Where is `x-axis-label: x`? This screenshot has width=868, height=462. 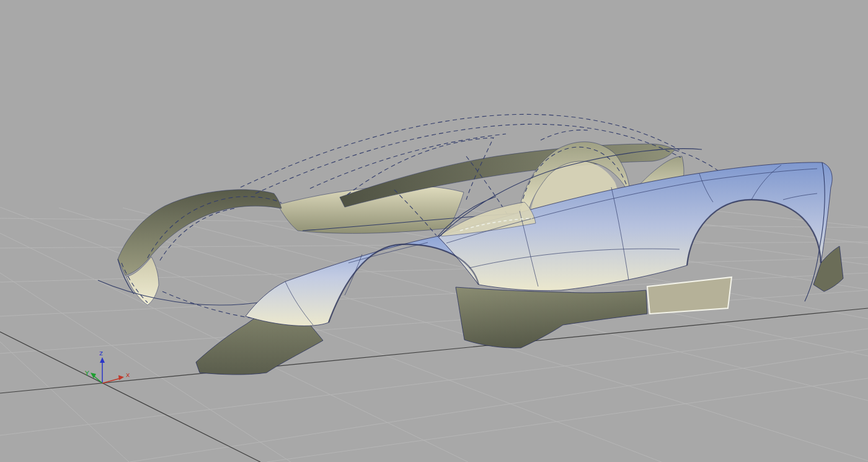
x-axis-label: x is located at coordinates (128, 375).